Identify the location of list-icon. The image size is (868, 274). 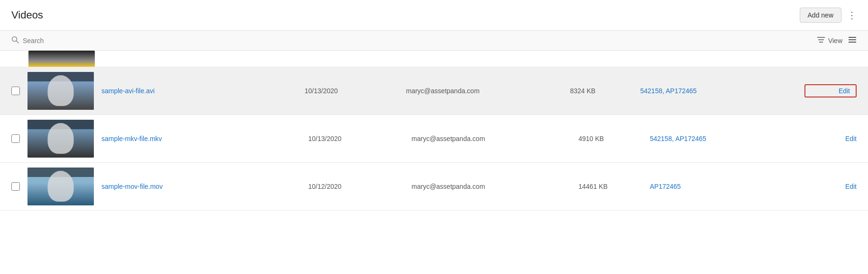
(852, 41).